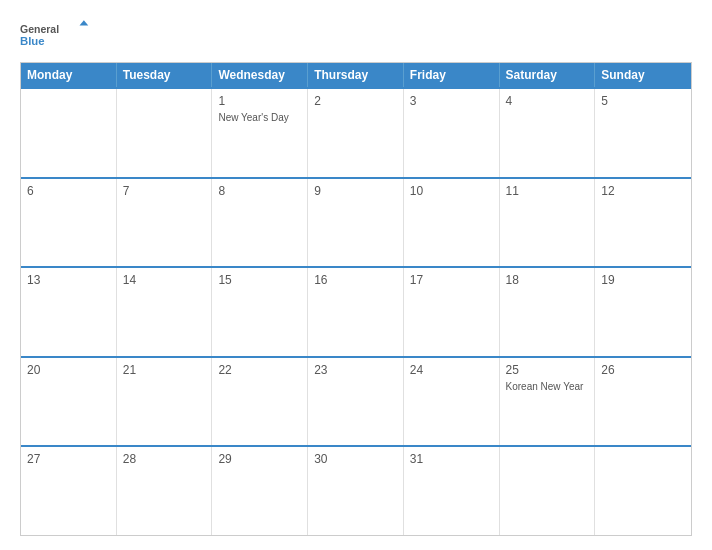 This screenshot has width=712, height=550. I want to click on day-number: 11, so click(548, 192).